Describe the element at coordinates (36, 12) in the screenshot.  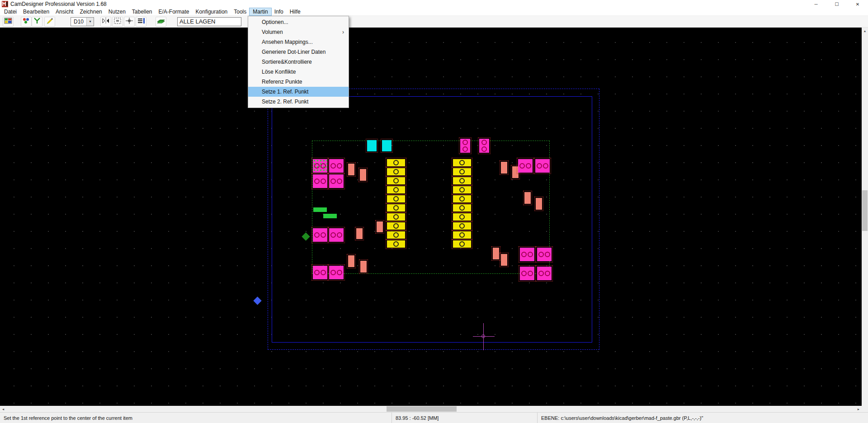
I see `menu-bearbeiten: Bearbeiten` at that location.